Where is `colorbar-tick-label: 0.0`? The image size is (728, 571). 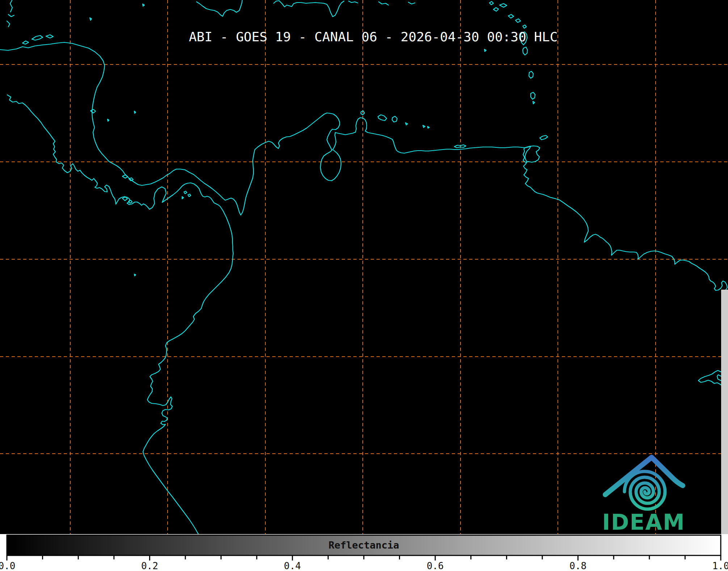
colorbar-tick-label: 0.0 is located at coordinates (8, 566).